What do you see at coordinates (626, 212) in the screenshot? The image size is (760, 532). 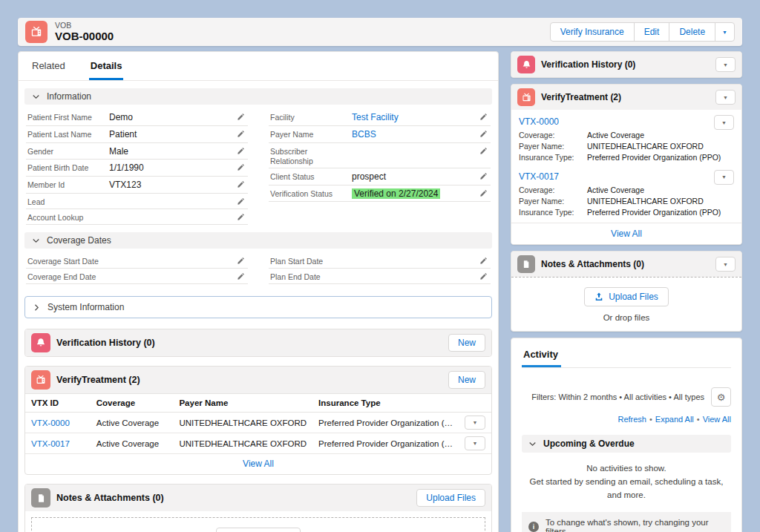 I see `entry-detail: Insurance Type: Preferred Provider Organ…` at bounding box center [626, 212].